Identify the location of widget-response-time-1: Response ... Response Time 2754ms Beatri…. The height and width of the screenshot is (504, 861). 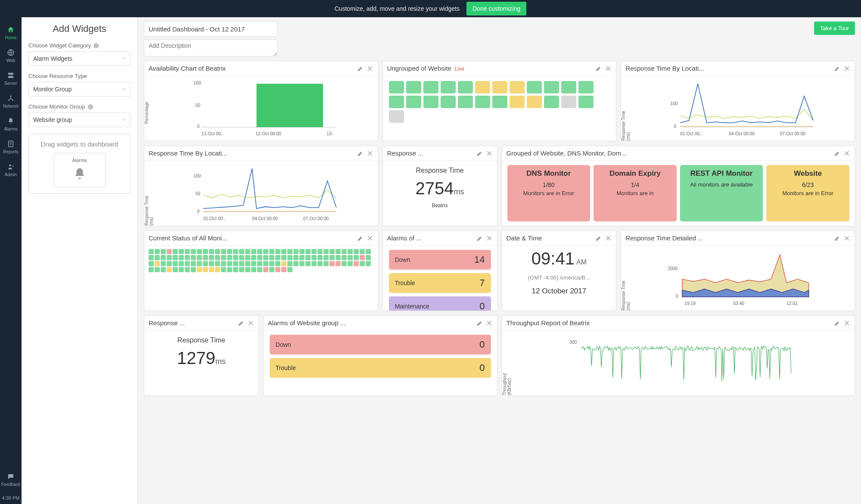
(440, 186).